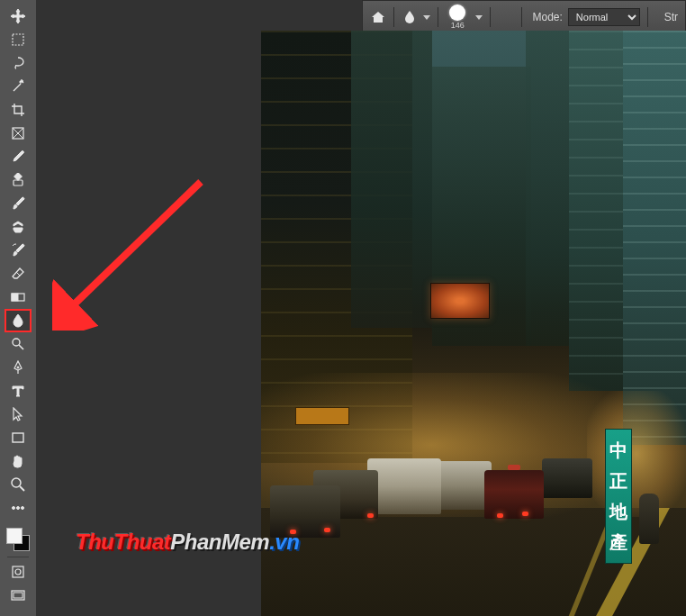 This screenshot has width=686, height=616. What do you see at coordinates (18, 344) in the screenshot?
I see `dodge-tool` at bounding box center [18, 344].